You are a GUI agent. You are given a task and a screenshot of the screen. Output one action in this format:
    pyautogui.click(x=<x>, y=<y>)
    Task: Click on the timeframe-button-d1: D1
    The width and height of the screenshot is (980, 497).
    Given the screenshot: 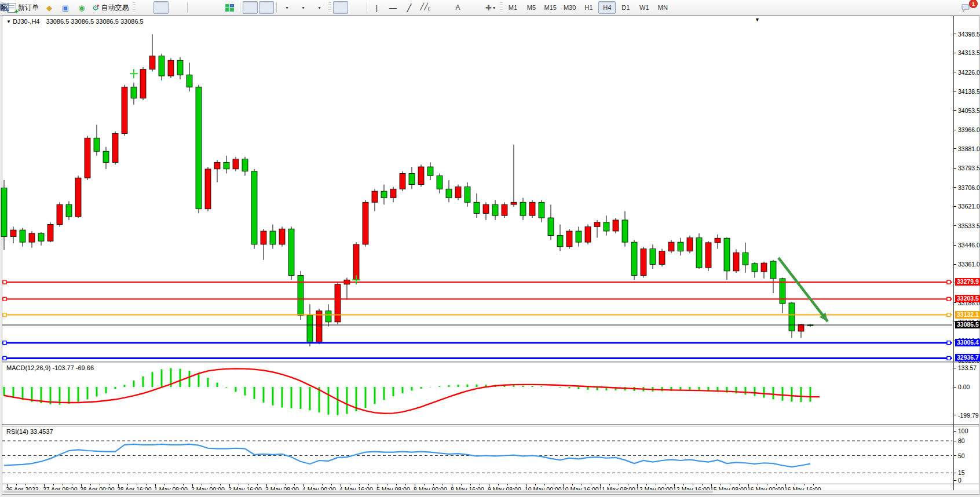 What is the action you would take?
    pyautogui.click(x=626, y=8)
    